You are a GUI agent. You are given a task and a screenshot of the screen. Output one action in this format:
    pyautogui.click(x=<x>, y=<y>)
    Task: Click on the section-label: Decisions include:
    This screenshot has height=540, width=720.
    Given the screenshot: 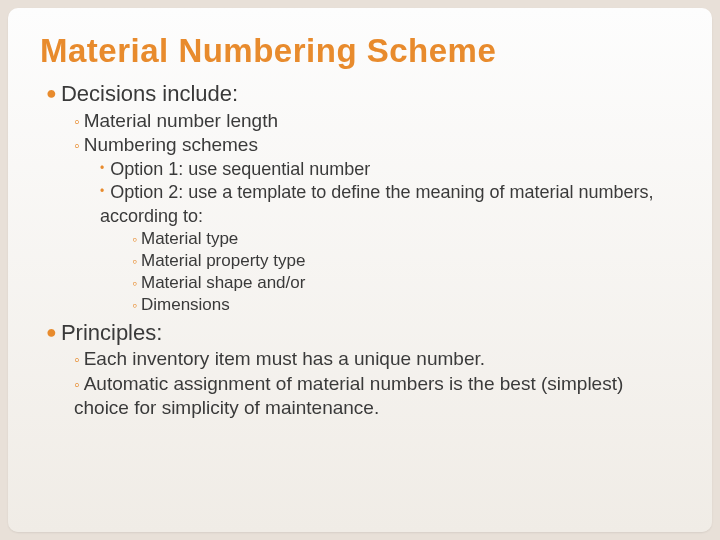 What is the action you would take?
    pyautogui.click(x=150, y=94)
    